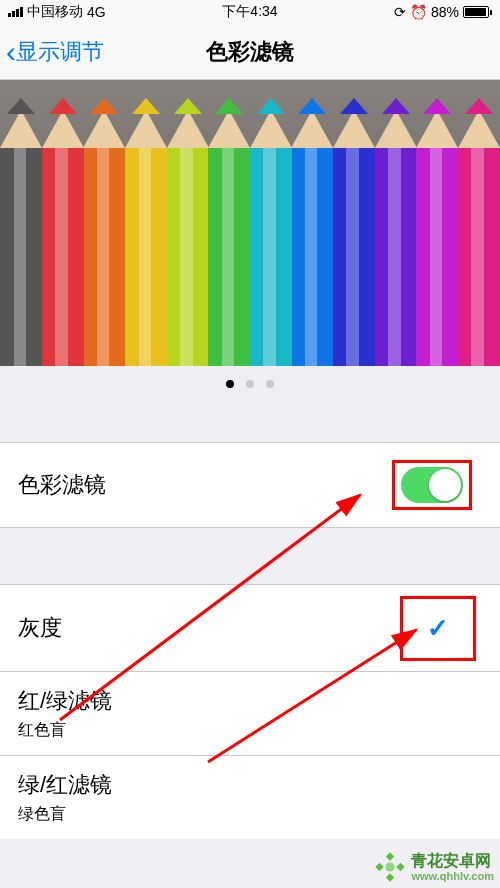 This screenshot has width=500, height=888. Describe the element at coordinates (88, 12) in the screenshot. I see `status-left: 中国移动 4G` at that location.